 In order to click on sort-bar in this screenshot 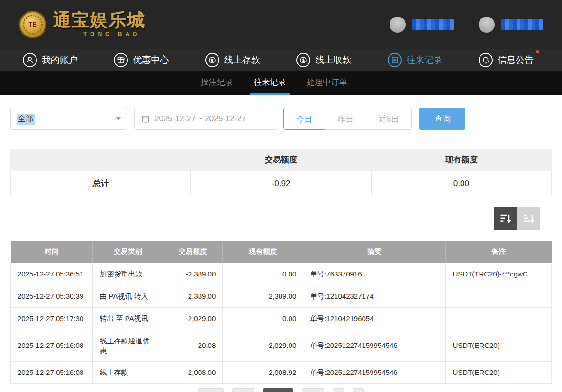, I will do `click(270, 219)`.